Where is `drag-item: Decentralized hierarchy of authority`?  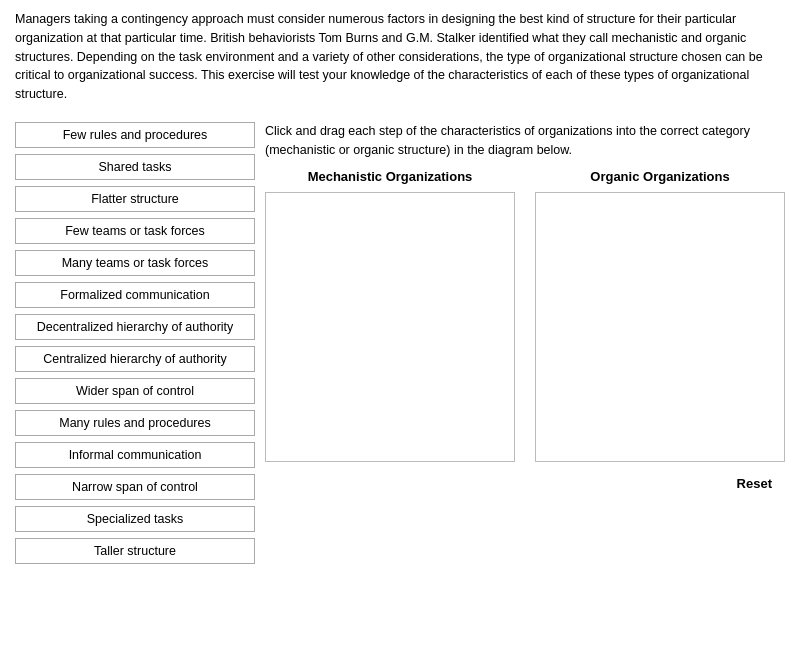
drag-item: Decentralized hierarchy of authority is located at coordinates (135, 327).